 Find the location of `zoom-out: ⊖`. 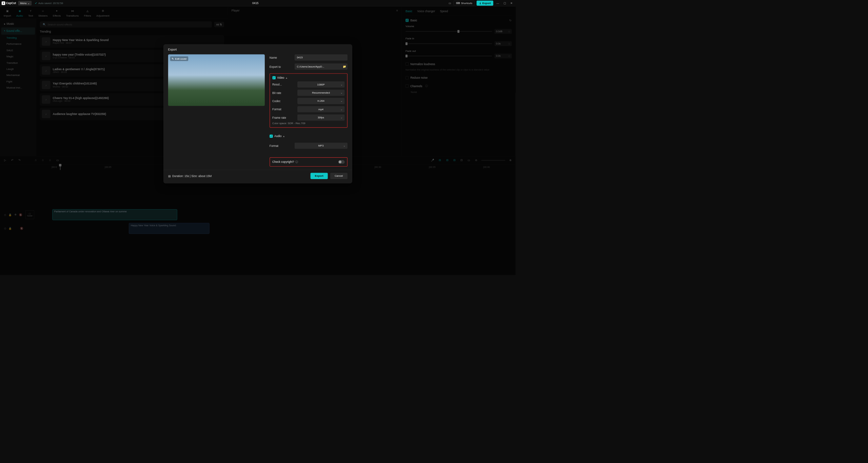

zoom-out: ⊖ is located at coordinates (476, 160).